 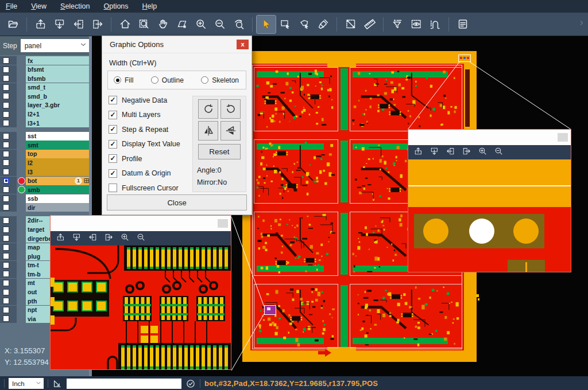 I want to click on layer-row-ssb: ssb, so click(x=46, y=198).